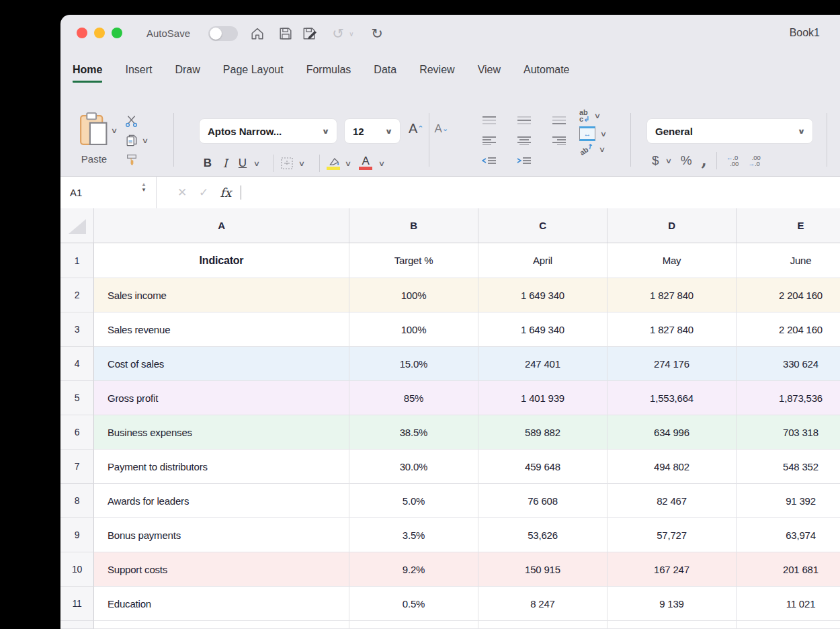  What do you see at coordinates (656, 161) in the screenshot?
I see `currency-icon: $` at bounding box center [656, 161].